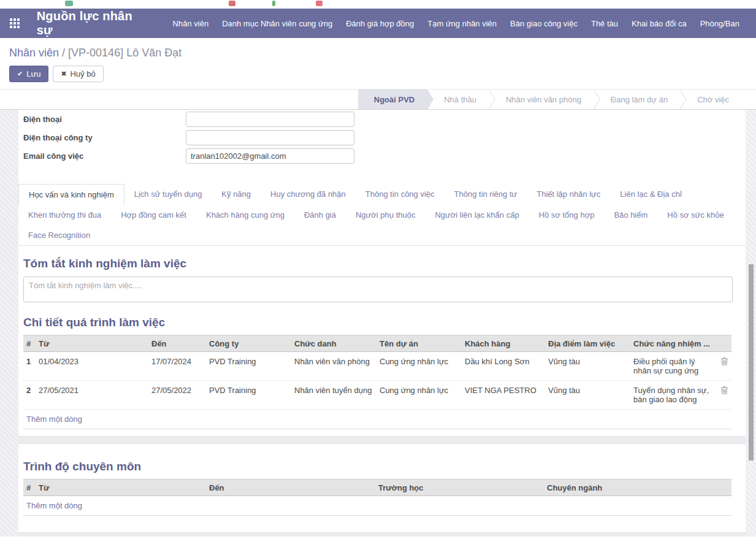 This screenshot has width=756, height=539. Describe the element at coordinates (671, 343) in the screenshot. I see `column-header-duties: Chức năng nhiệm ...` at that location.